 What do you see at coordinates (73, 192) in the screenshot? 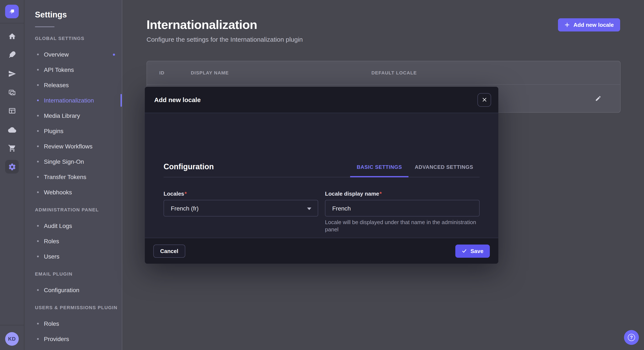
I see `nav-item-webhooks: Webhooks` at bounding box center [73, 192].